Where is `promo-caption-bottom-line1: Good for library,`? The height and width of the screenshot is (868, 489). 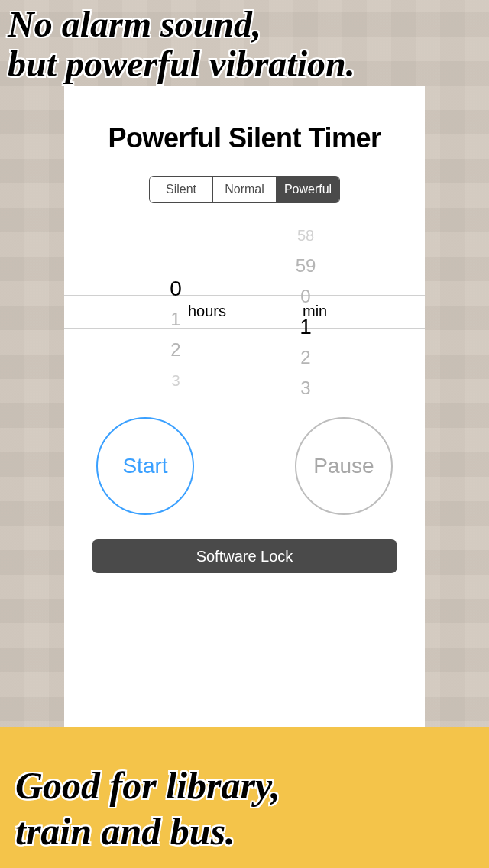 promo-caption-bottom-line1: Good for library, is located at coordinates (148, 785).